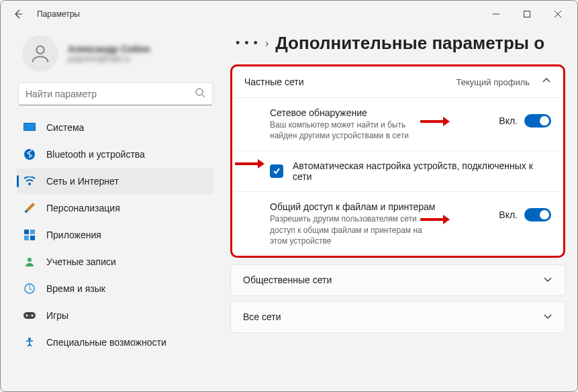 The height and width of the screenshot is (392, 578). I want to click on current-profile-label: Текущий профиль, so click(493, 82).